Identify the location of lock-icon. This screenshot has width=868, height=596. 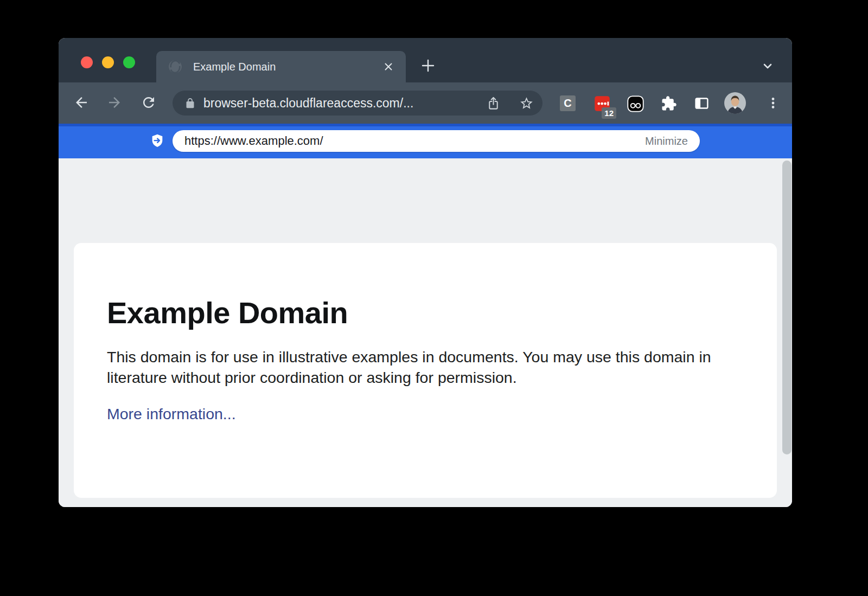
(190, 103).